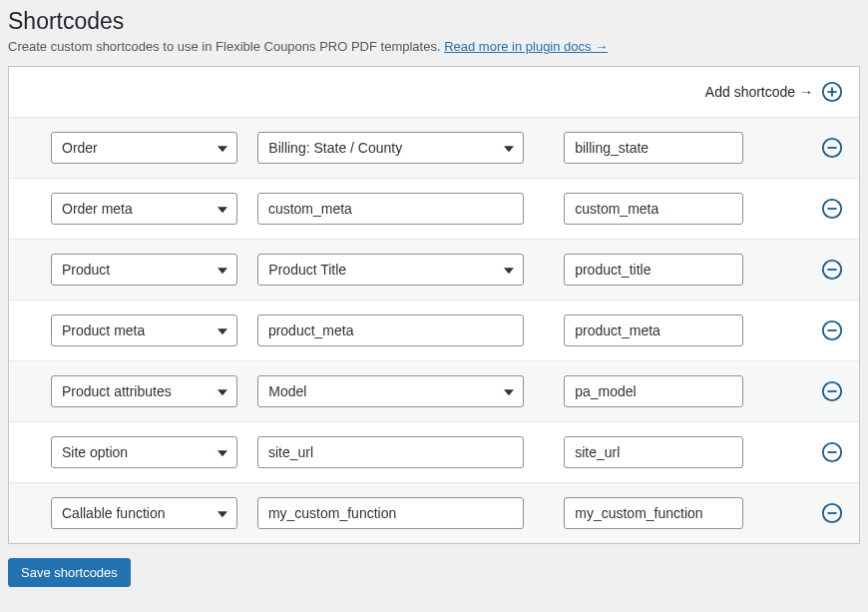  I want to click on save-row: Save shortcodes, so click(434, 573).